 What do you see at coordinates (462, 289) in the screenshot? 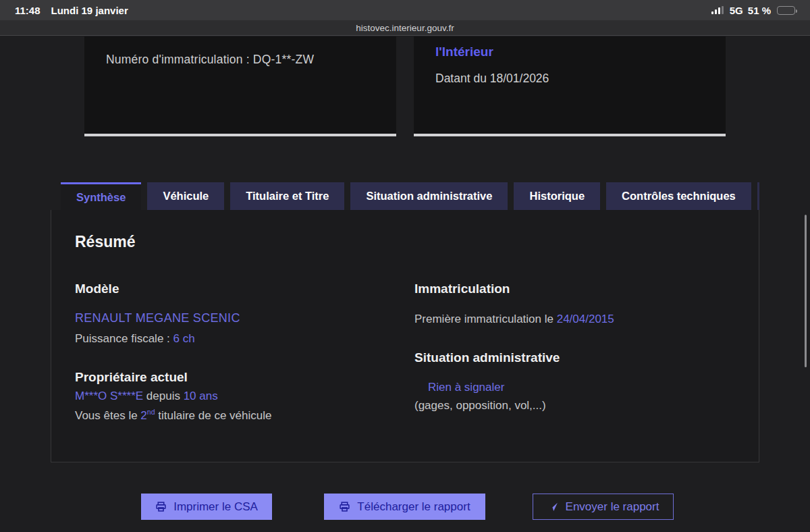
I see `registration-heading: Immatriculation` at bounding box center [462, 289].